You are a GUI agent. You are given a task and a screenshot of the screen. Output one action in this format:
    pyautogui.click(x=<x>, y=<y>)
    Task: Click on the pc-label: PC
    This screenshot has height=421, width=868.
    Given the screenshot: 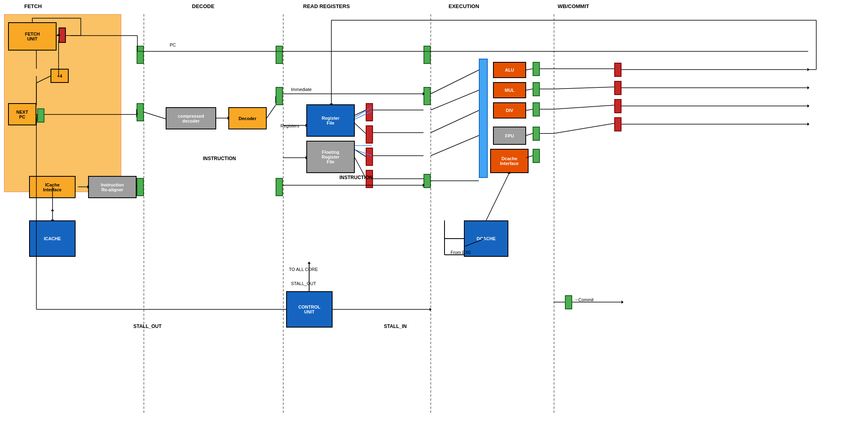 What is the action you would take?
    pyautogui.click(x=173, y=45)
    